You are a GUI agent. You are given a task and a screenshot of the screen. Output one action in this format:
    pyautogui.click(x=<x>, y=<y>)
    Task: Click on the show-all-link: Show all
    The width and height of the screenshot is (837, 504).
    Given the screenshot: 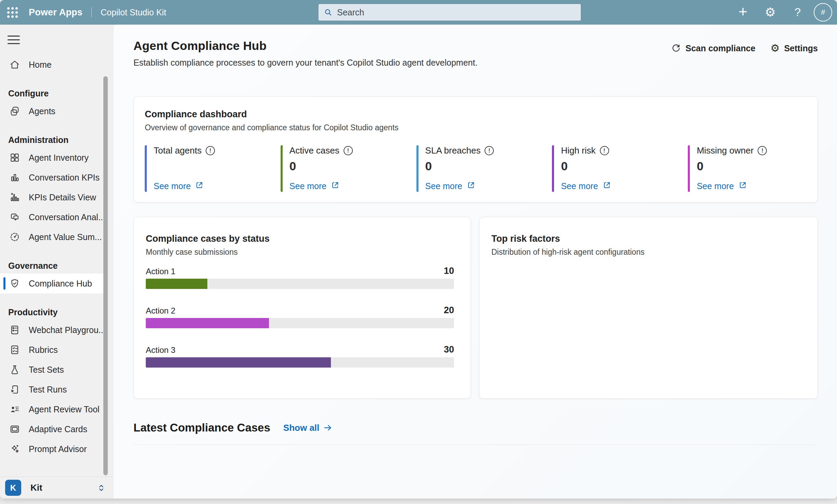 What is the action you would take?
    pyautogui.click(x=308, y=428)
    